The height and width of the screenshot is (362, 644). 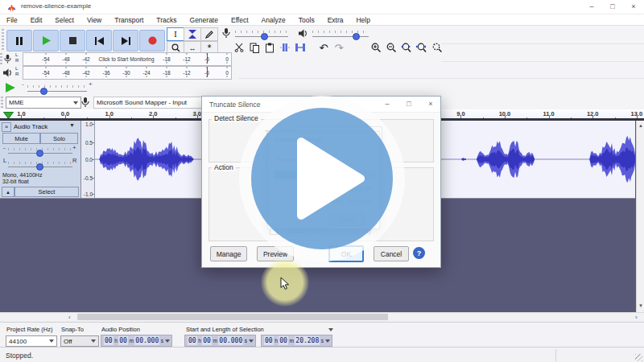 What do you see at coordinates (204, 20) in the screenshot?
I see `menu-generate: Generate` at bounding box center [204, 20].